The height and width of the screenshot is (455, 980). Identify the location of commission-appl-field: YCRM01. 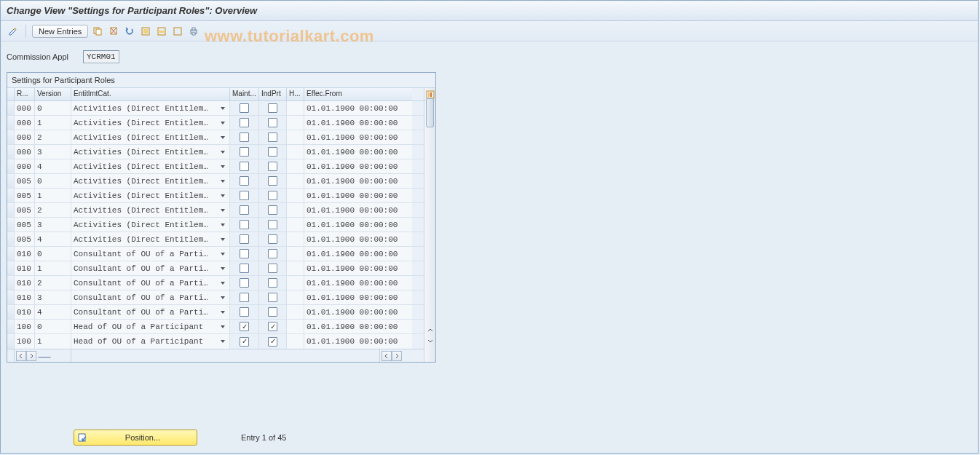
(101, 57).